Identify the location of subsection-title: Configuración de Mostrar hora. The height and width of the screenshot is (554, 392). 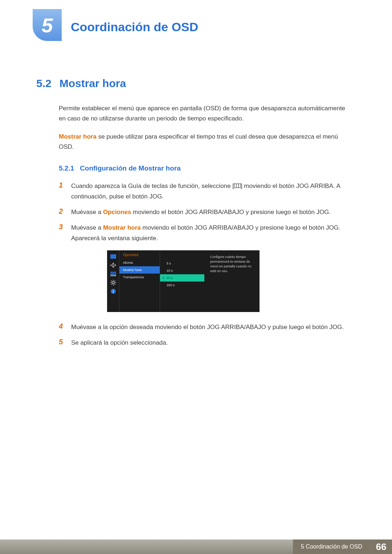
(130, 168).